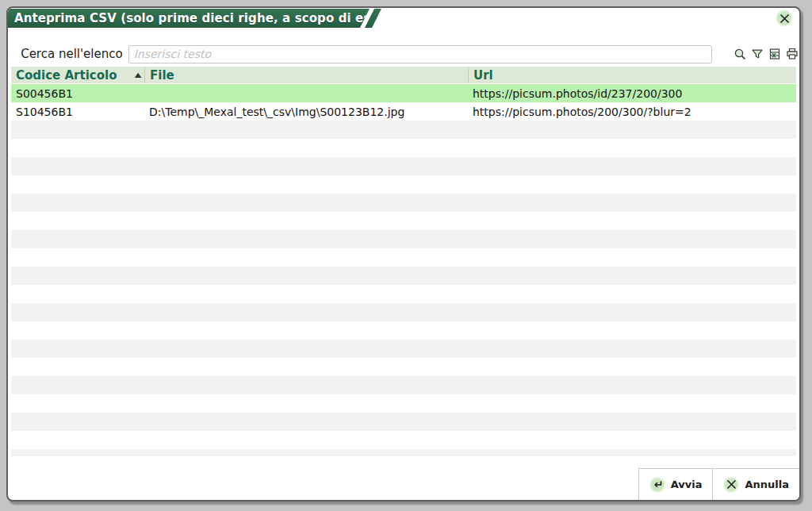  I want to click on print-icon, so click(792, 54).